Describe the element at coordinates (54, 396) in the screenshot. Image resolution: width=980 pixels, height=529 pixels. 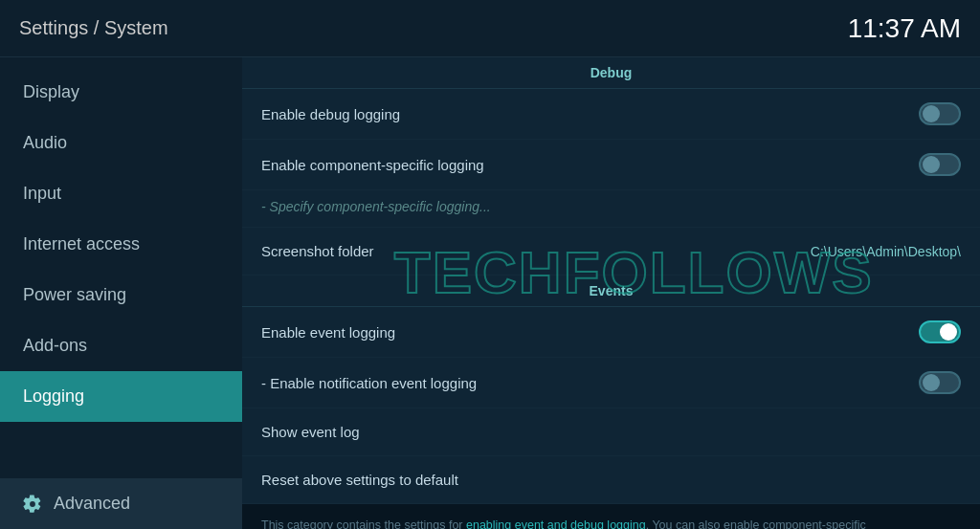
I see `sidebar-item-label: Logging` at that location.